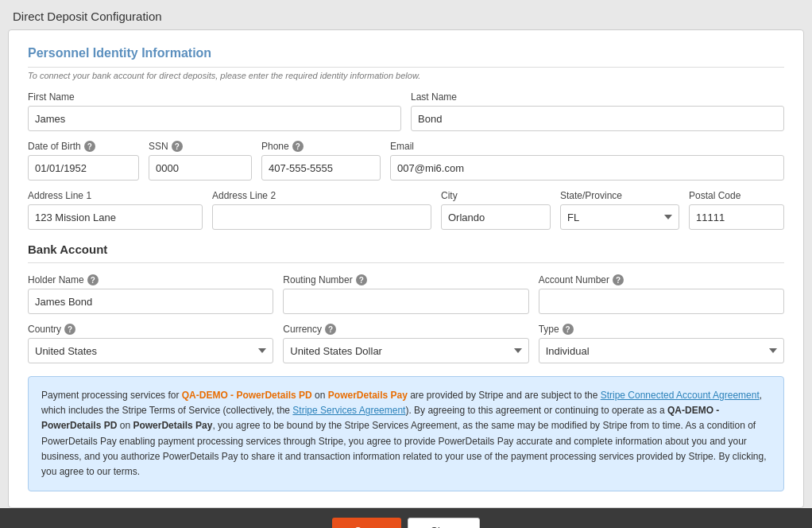 The width and height of the screenshot is (812, 528). I want to click on city-input, so click(496, 217).